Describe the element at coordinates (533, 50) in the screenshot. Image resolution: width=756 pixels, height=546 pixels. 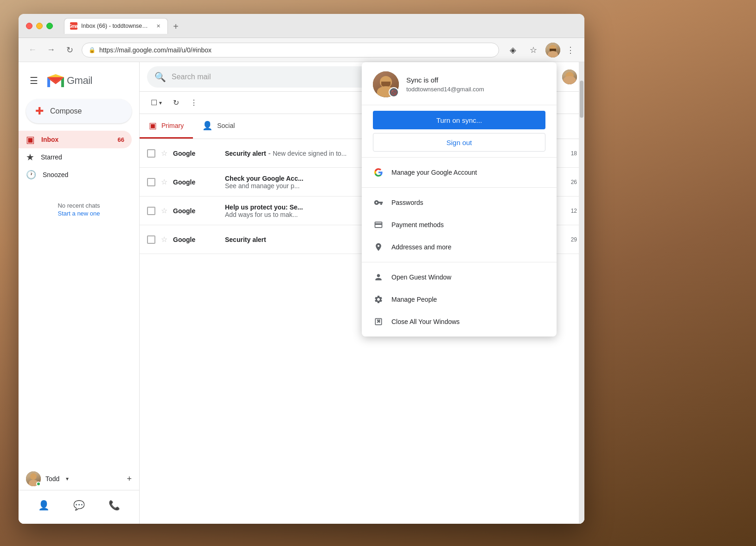
I see `bookmark-icon: ☆` at that location.